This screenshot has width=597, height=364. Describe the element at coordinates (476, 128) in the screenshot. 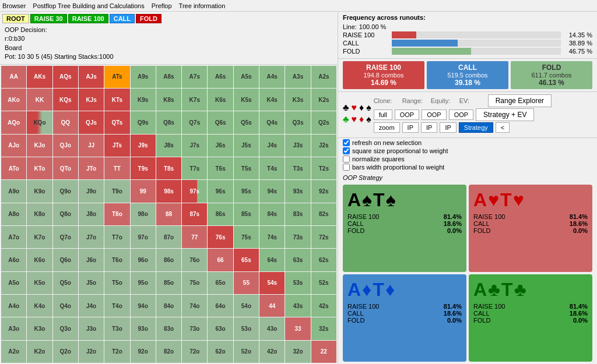

I see `strategy-btn: Strategy` at that location.